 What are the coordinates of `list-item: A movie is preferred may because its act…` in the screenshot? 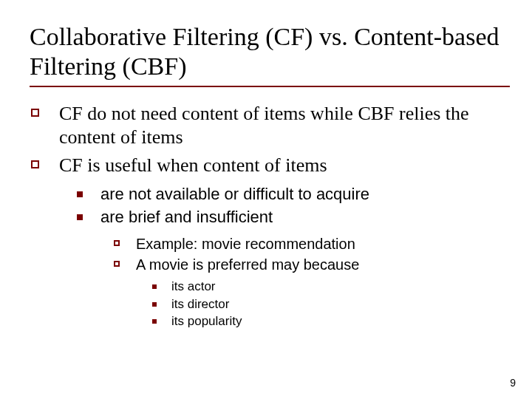 It's located at (312, 293).